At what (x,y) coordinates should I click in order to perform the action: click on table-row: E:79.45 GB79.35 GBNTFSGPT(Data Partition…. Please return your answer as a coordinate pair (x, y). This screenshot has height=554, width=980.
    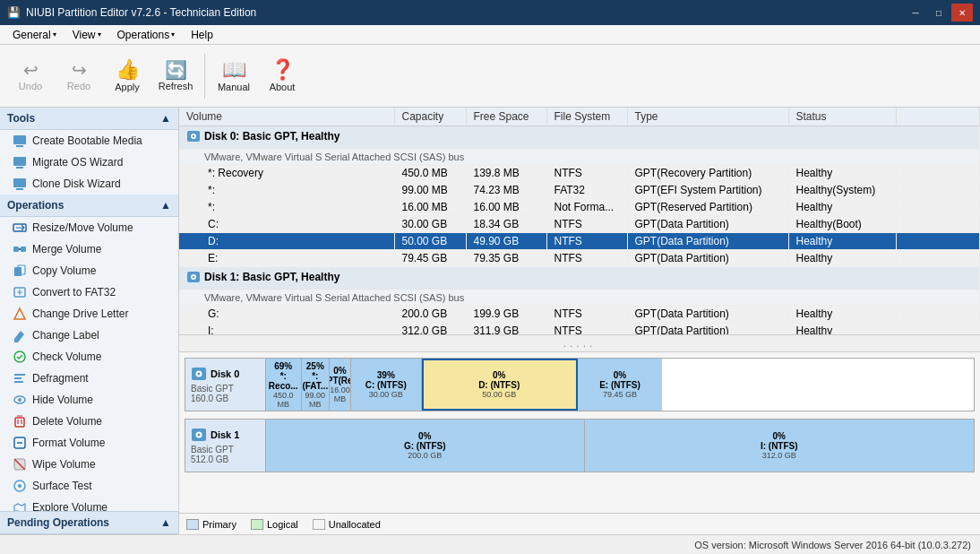
    Looking at the image, I should click on (580, 258).